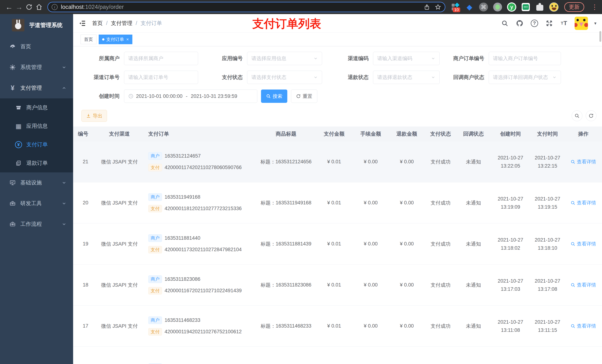 Image resolution: width=602 pixels, height=364 pixels. Describe the element at coordinates (600, 36) in the screenshot. I see `page-scrollbar-thumb` at that location.